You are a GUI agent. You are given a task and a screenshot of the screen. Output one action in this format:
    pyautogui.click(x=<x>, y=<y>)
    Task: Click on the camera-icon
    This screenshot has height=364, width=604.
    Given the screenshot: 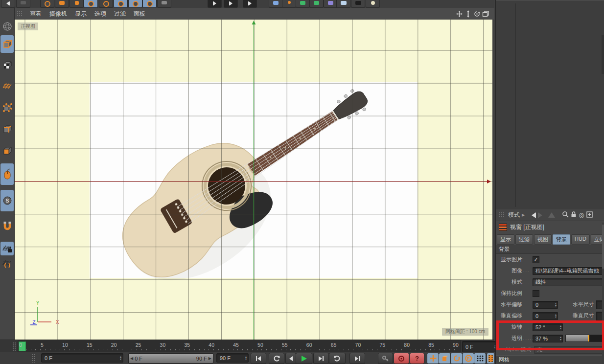 What is the action you would take?
    pyautogui.click(x=358, y=4)
    